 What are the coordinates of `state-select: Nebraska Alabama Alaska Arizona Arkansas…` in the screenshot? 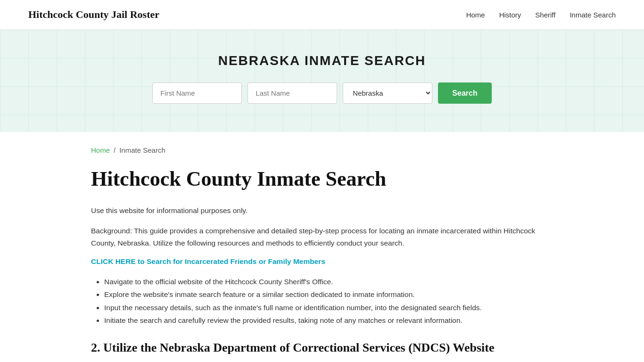 It's located at (388, 93).